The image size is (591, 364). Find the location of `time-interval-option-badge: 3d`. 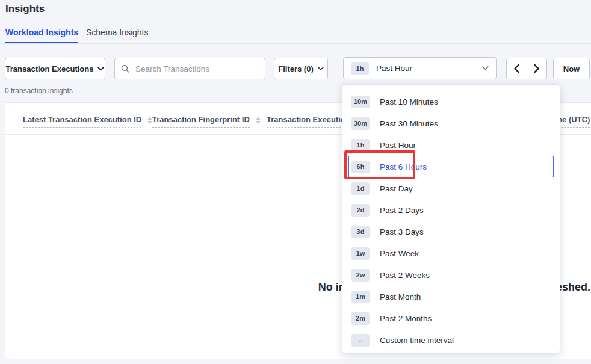

time-interval-option-badge: 3d is located at coordinates (360, 232).